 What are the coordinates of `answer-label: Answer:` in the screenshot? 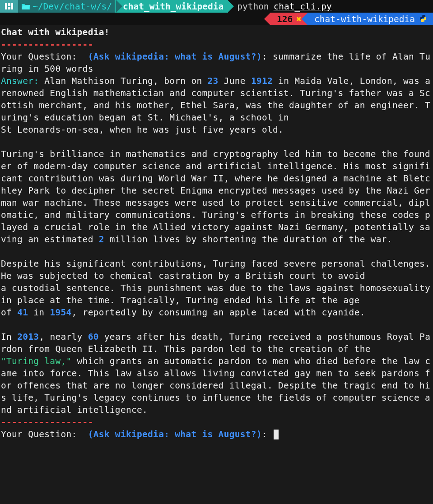 It's located at (20, 81).